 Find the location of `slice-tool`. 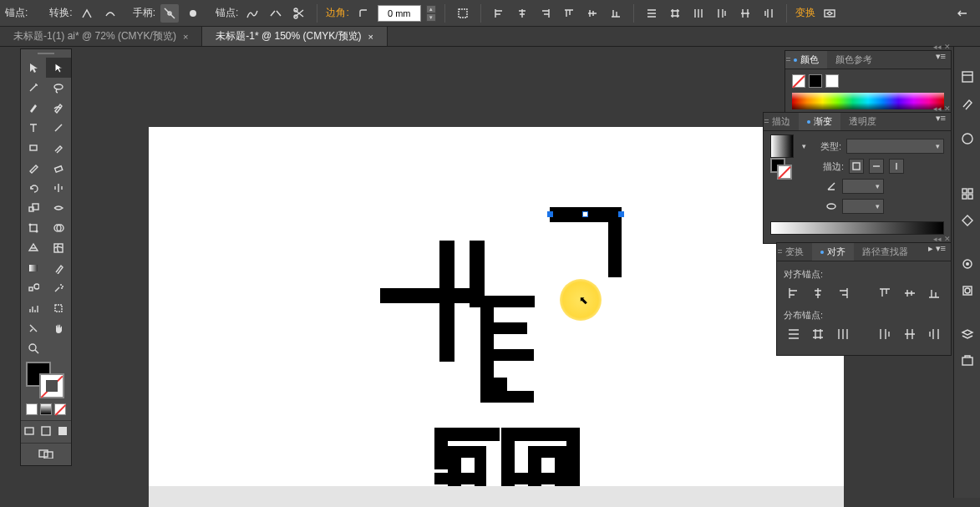

slice-tool is located at coordinates (33, 328).